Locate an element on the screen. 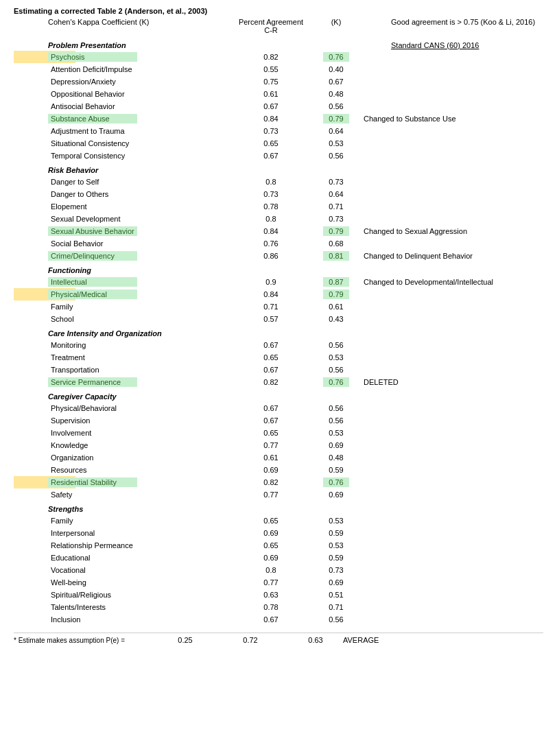 This screenshot has height=756, width=557. row-label: Substance Abuse is located at coordinates (137, 119).